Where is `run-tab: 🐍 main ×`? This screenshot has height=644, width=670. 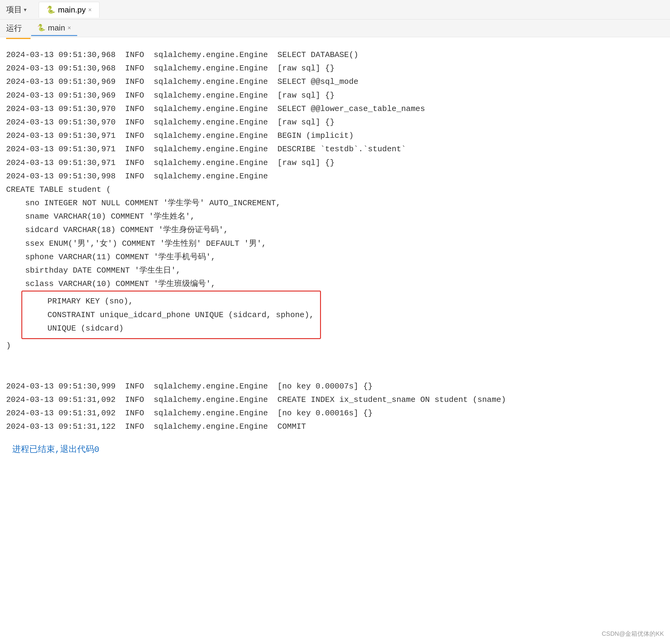 run-tab: 🐍 main × is located at coordinates (54, 28).